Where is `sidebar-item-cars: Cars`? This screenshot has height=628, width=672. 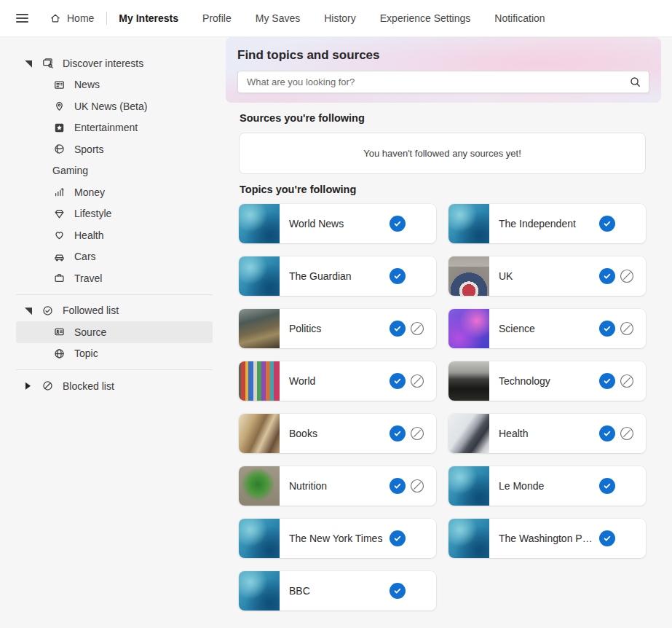
sidebar-item-cars: Cars is located at coordinates (114, 257).